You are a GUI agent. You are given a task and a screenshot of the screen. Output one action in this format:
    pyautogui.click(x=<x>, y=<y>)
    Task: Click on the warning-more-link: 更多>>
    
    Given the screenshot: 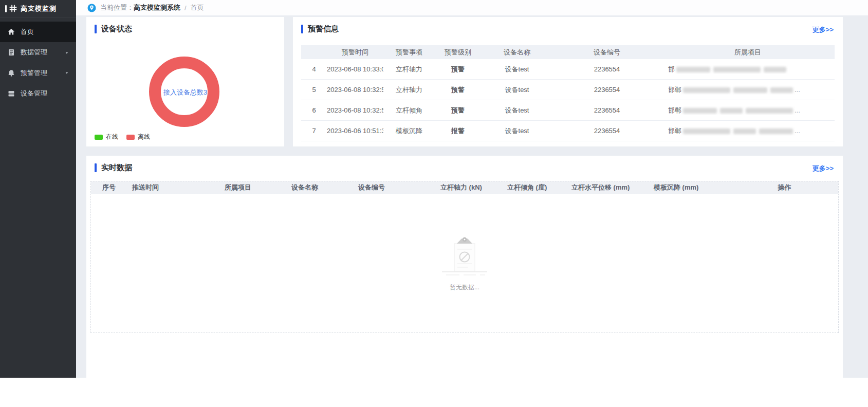 What is the action you would take?
    pyautogui.click(x=823, y=30)
    